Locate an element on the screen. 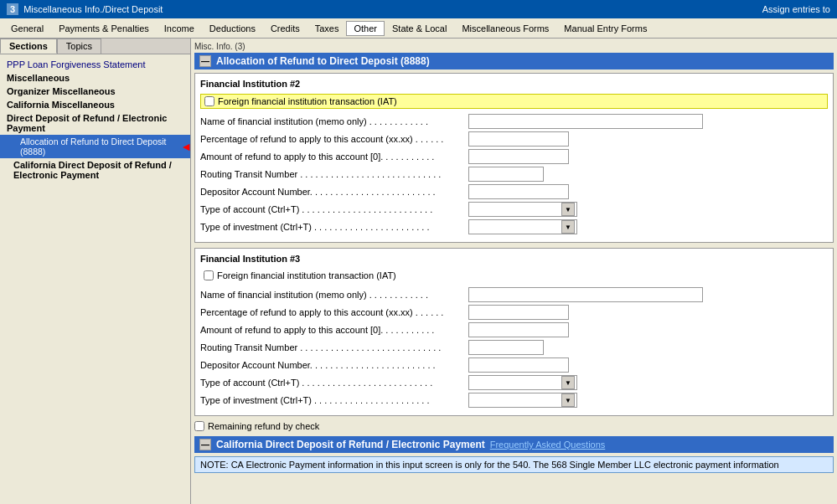 This screenshot has width=837, height=504. field-label-routing-3: Routing Transit Number . . . . . . . . .… is located at coordinates (334, 347).